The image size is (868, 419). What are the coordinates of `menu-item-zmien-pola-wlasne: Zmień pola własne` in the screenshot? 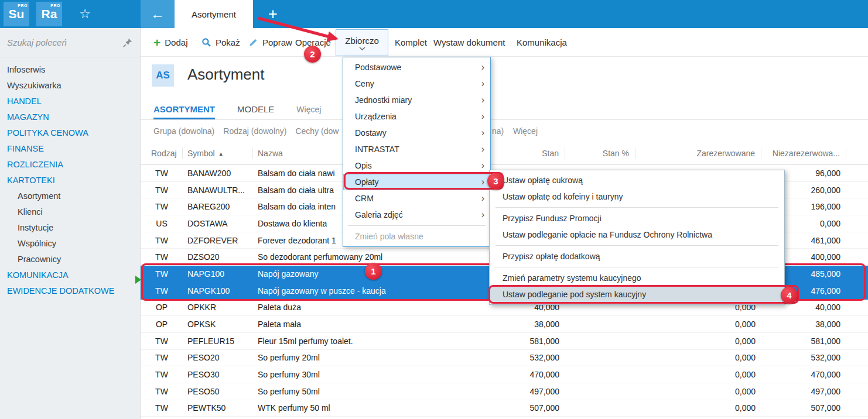 It's located at (417, 236).